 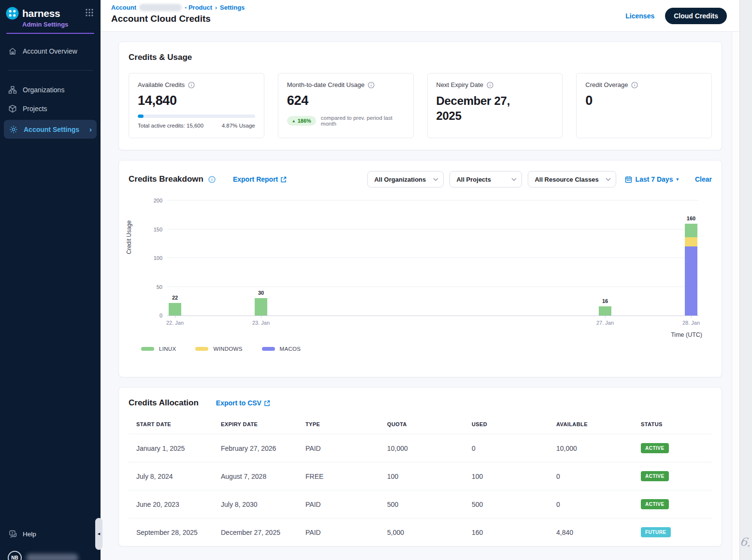 I want to click on bar-23-jan, so click(x=261, y=307).